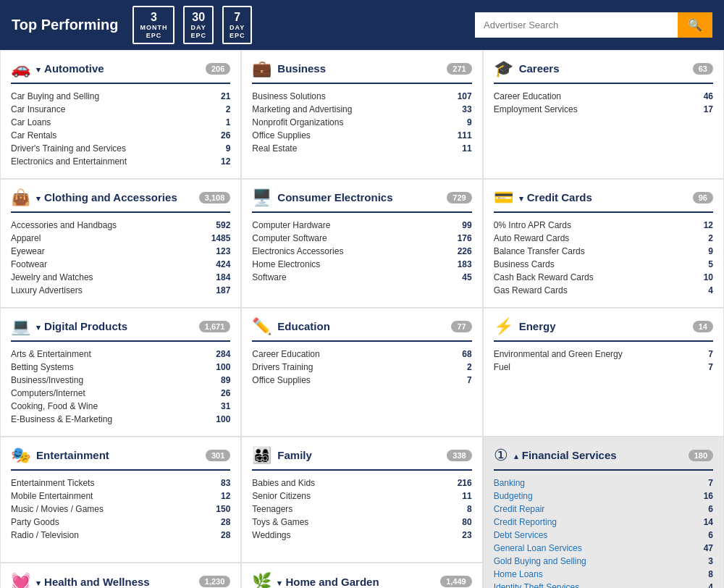 The width and height of the screenshot is (724, 588). Describe the element at coordinates (576, 25) in the screenshot. I see `search-input` at that location.